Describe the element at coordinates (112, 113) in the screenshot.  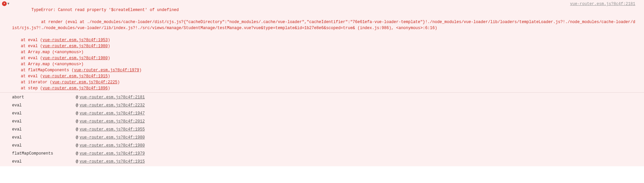
I see `trace-source-link: vue-router.esm.js?8c4f:1947` at that location.